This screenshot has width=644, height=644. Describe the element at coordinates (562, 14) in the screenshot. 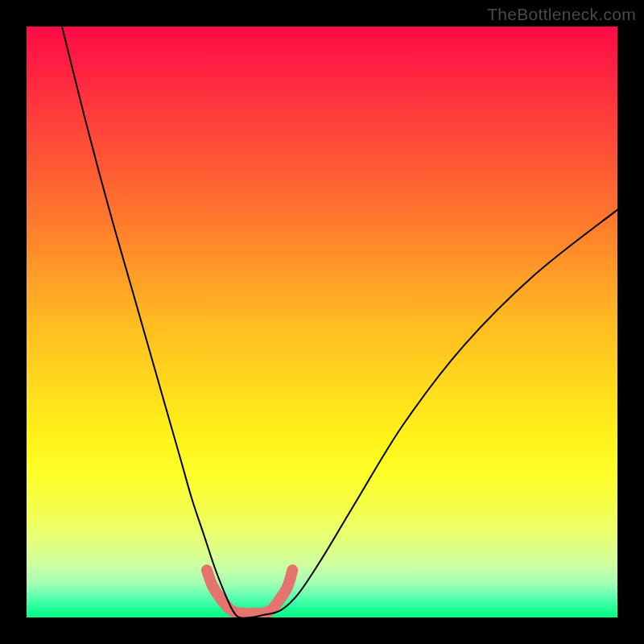

I see `watermark-text: TheBottleneck.com` at that location.